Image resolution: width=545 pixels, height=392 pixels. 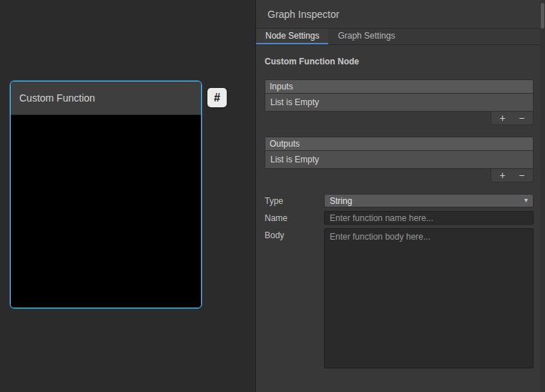 What do you see at coordinates (503, 118) in the screenshot?
I see `inputs-add-button: +` at bounding box center [503, 118].